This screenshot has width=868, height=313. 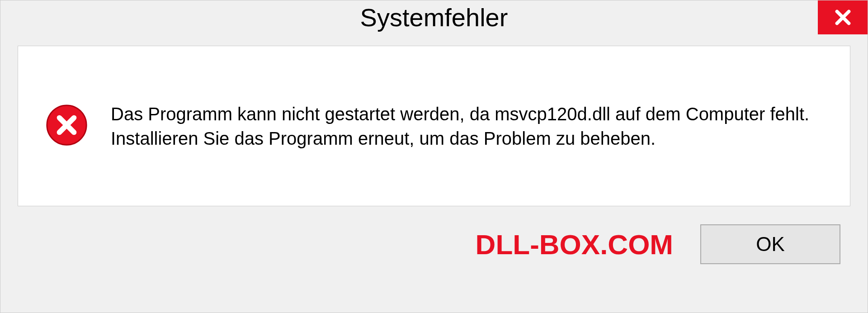 What do you see at coordinates (574, 244) in the screenshot?
I see `watermark-text: DLL-BOX.COM` at bounding box center [574, 244].